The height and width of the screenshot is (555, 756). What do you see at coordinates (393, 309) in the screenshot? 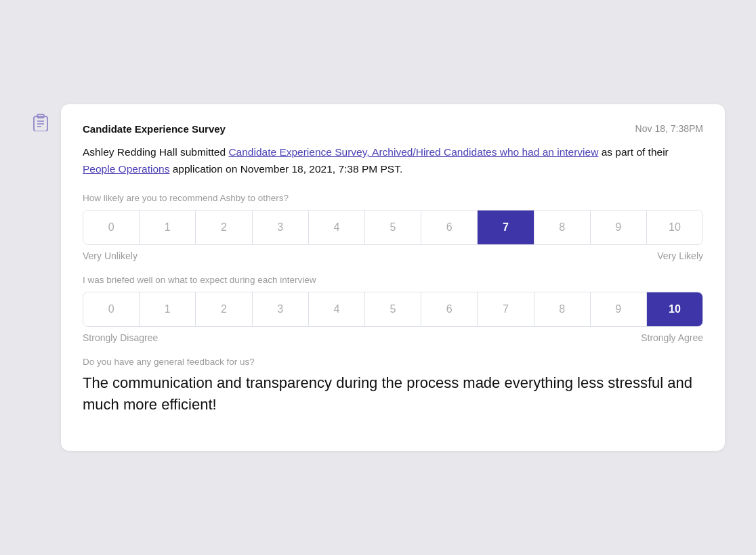
I see `question-2-section: I was briefed well on what to expect dur…` at bounding box center [393, 309].